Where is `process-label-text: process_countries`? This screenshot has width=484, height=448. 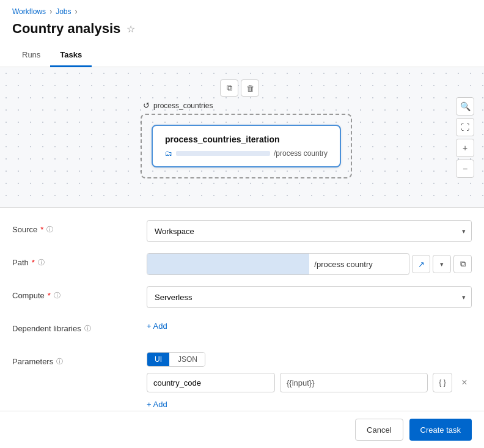 process-label-text: process_countries is located at coordinates (183, 106).